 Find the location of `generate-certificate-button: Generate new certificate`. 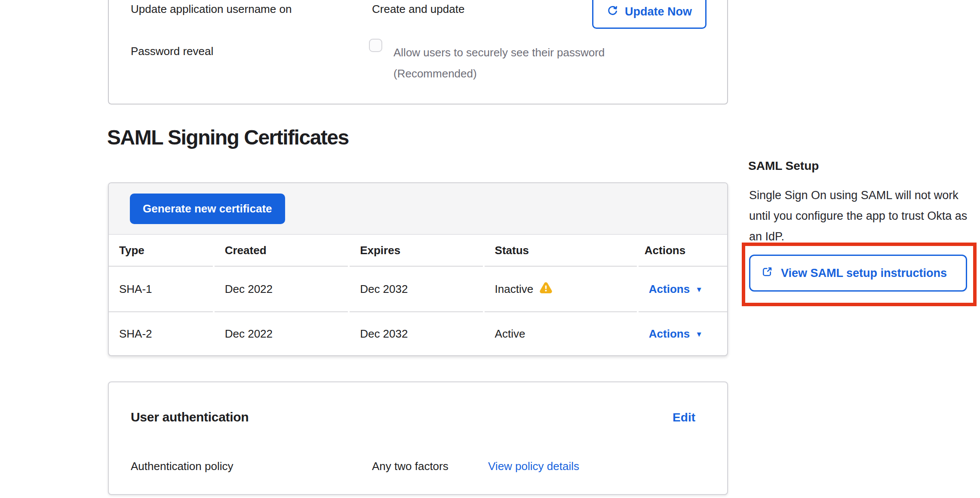

generate-certificate-button: Generate new certificate is located at coordinates (207, 209).